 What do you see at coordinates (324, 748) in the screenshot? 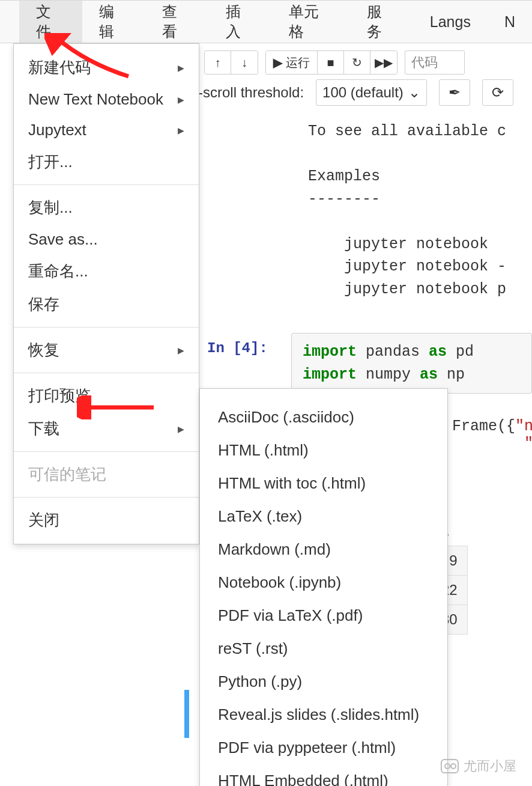
I see `download-pdf-pyppeteer: PDF via pyppeteer (.html)` at bounding box center [324, 748].